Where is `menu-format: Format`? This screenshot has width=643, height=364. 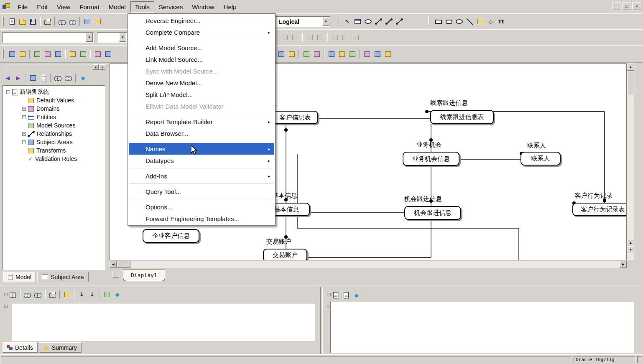 menu-format: Format is located at coordinates (89, 7).